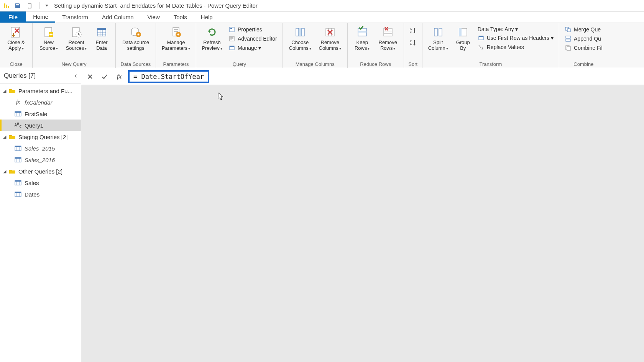 This screenshot has height=362, width=644. I want to click on group-data-sources-label: Data Sources, so click(136, 64).